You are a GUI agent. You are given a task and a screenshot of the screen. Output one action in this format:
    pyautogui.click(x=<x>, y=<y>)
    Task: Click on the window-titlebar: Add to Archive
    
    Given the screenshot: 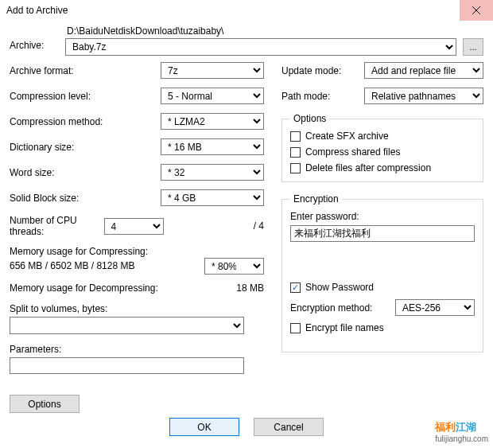 What is the action you would take?
    pyautogui.click(x=246, y=10)
    